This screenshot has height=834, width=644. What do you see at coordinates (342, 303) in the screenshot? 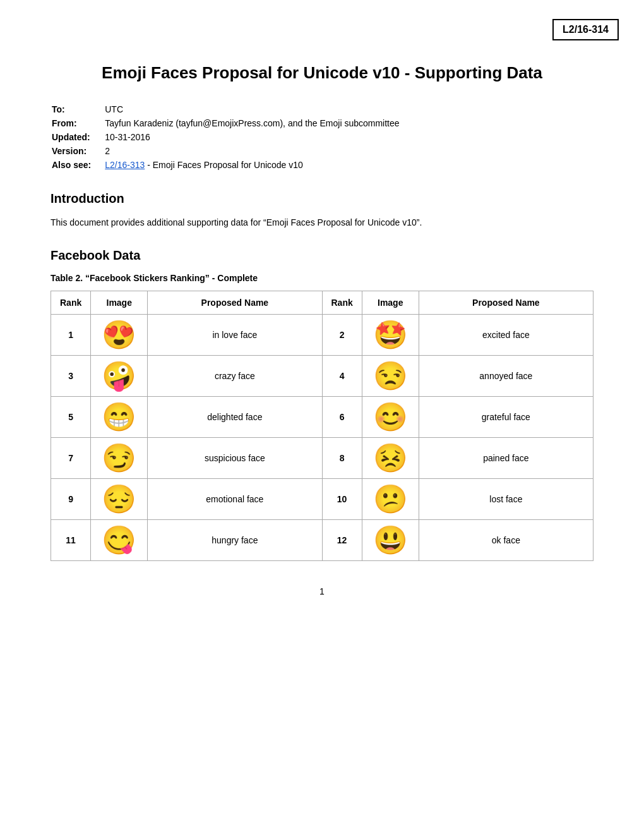
I see `col-header-rank2: Rank` at bounding box center [342, 303].